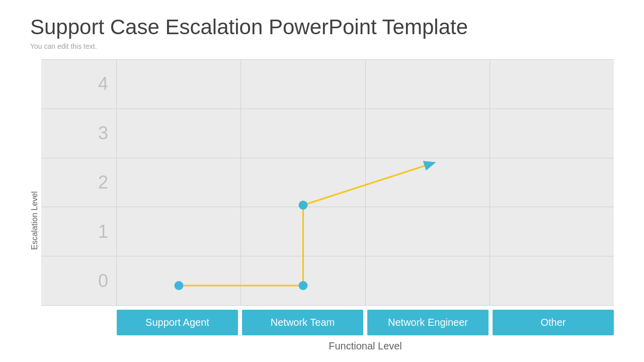 Image resolution: width=644 pixels, height=362 pixels. I want to click on category-support-agent: Support Agent, so click(177, 323).